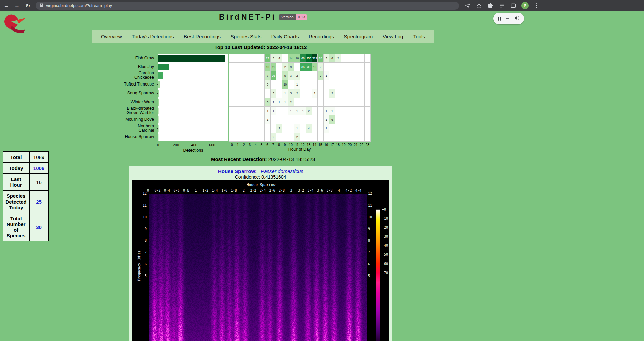  I want to click on spectrogram-x-tick: 2·6, so click(272, 190).